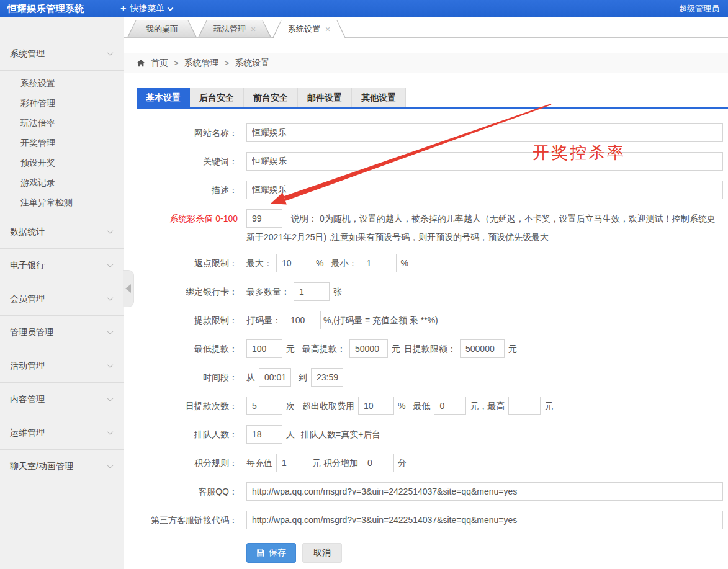 The image size is (728, 569). Describe the element at coordinates (235, 29) in the screenshot. I see `window-tab-play-management: 玩法管理 ×` at that location.